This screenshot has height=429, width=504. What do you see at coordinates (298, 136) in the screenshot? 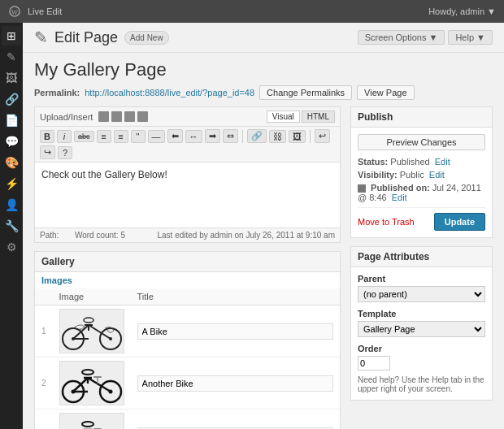
I see `image-button: 🖼` at bounding box center [298, 136].